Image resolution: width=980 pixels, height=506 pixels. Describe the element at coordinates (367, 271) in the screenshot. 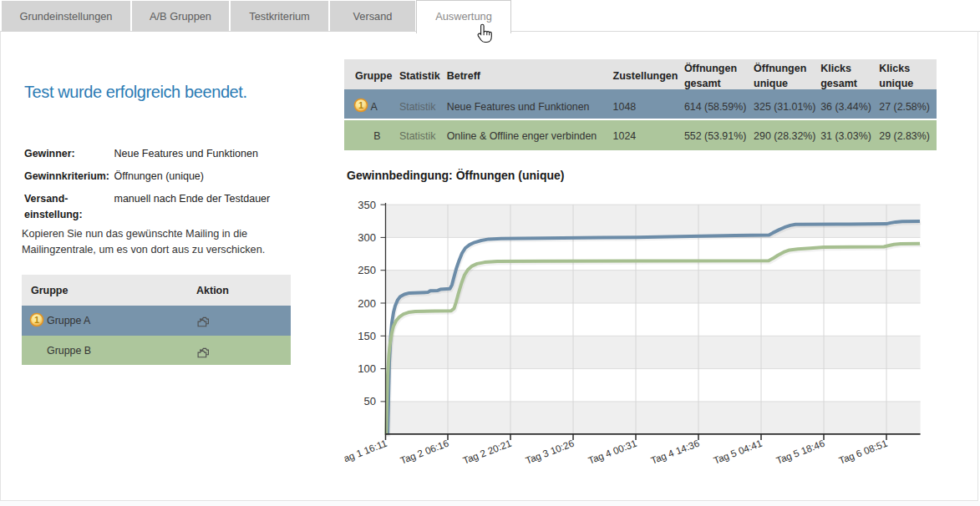

I see `svg-text: 250` at that location.